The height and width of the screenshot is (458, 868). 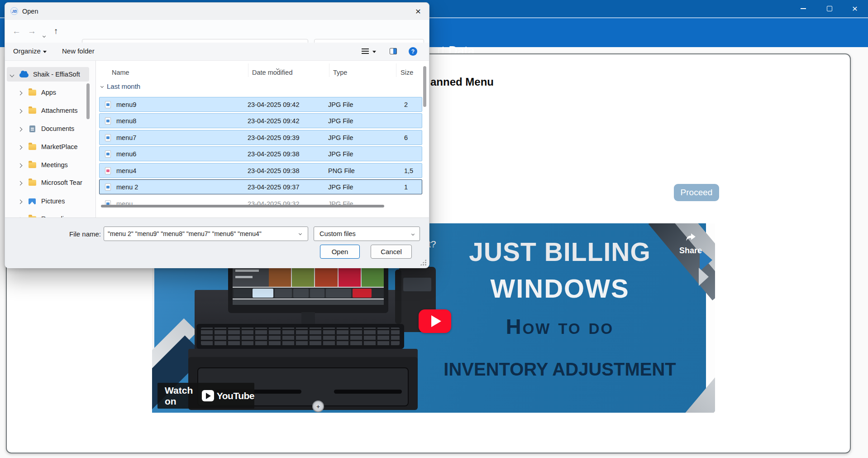 I want to click on file-list-vertical-scrollbar, so click(x=424, y=87).